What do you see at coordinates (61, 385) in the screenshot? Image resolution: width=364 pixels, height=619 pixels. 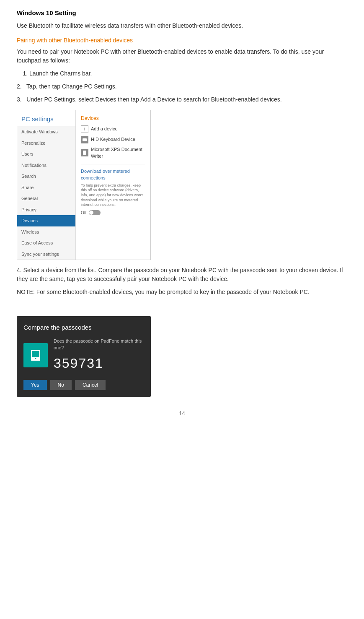 I see `no-button: No` at bounding box center [61, 385].